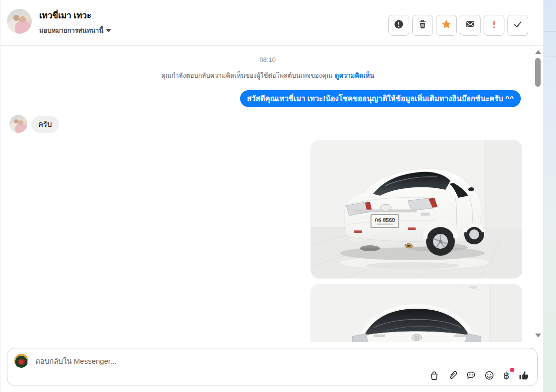  Describe the element at coordinates (75, 31) in the screenshot. I see `assign-conversation-menu: มอบหมายการสนทนานี้` at that location.